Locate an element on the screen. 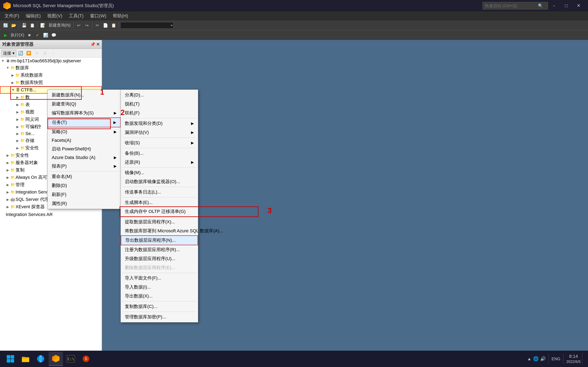 This screenshot has width=588, height=367. ctx-facets: Facets(A) is located at coordinates (84, 140).